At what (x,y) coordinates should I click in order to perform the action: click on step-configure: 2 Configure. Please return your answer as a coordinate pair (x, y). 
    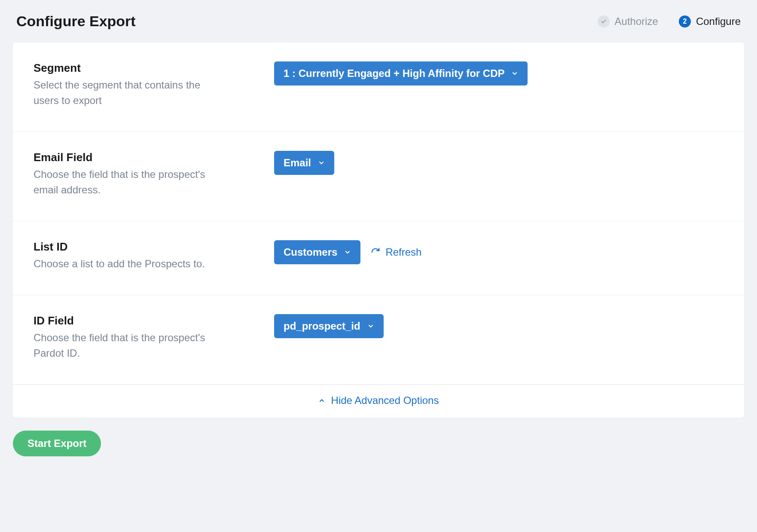
    Looking at the image, I should click on (710, 21).